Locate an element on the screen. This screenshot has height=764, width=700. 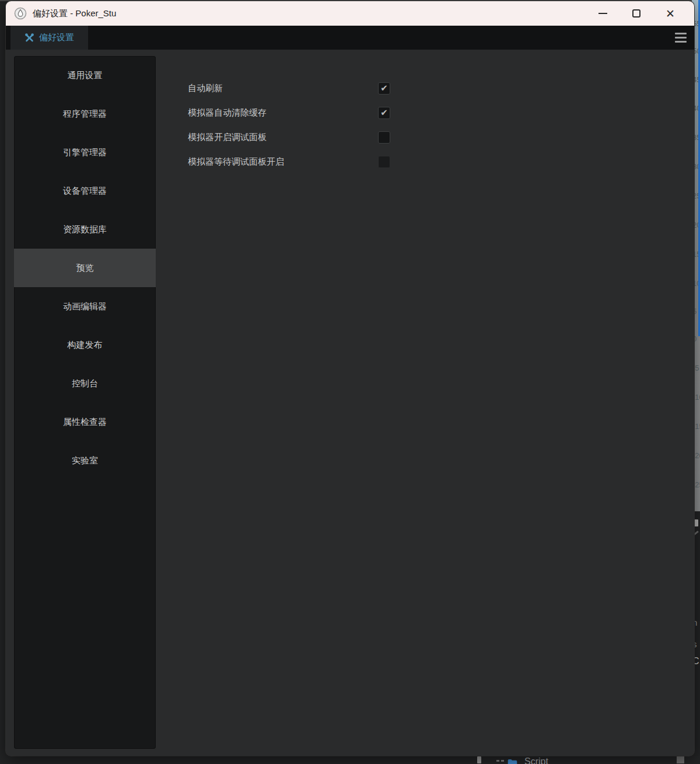
tools-icon is located at coordinates (29, 37).